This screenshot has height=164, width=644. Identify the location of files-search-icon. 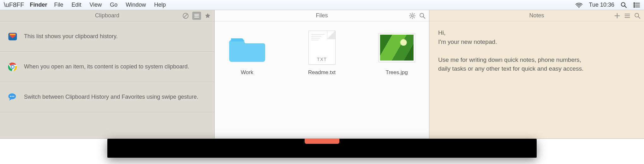
(422, 16).